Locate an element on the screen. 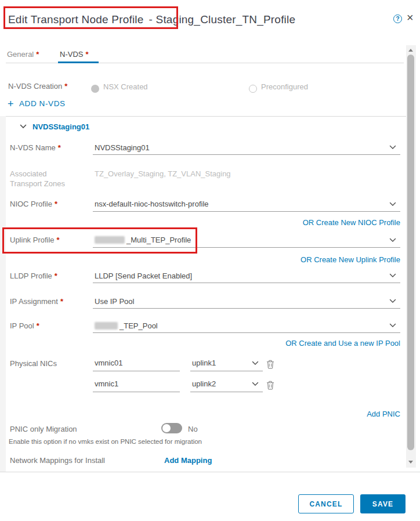 The height and width of the screenshot is (521, 420). nvds-creation-label: N-VDS Creation* is located at coordinates (38, 86).